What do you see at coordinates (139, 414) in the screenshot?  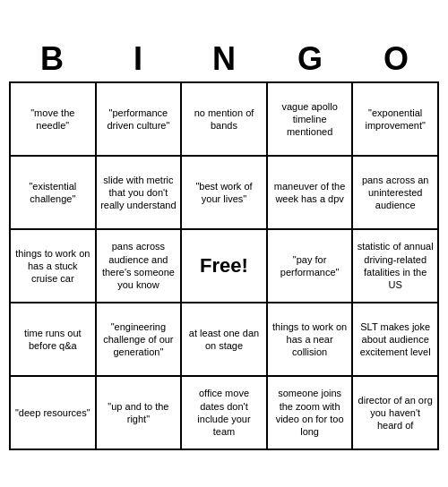 I see `bingo-cell-text-21: "up and to the right"` at bounding box center [139, 414].